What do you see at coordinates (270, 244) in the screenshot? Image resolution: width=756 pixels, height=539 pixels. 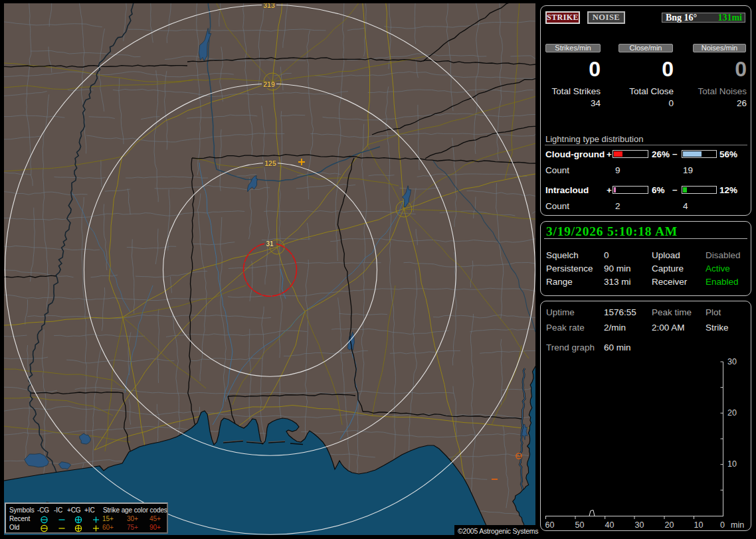 I see `svg-text: 31` at bounding box center [270, 244].